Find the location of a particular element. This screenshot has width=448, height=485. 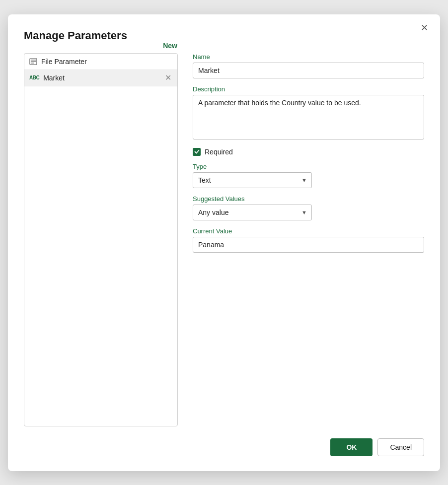

list-item-market: ABC Market ✕ is located at coordinates (101, 78).